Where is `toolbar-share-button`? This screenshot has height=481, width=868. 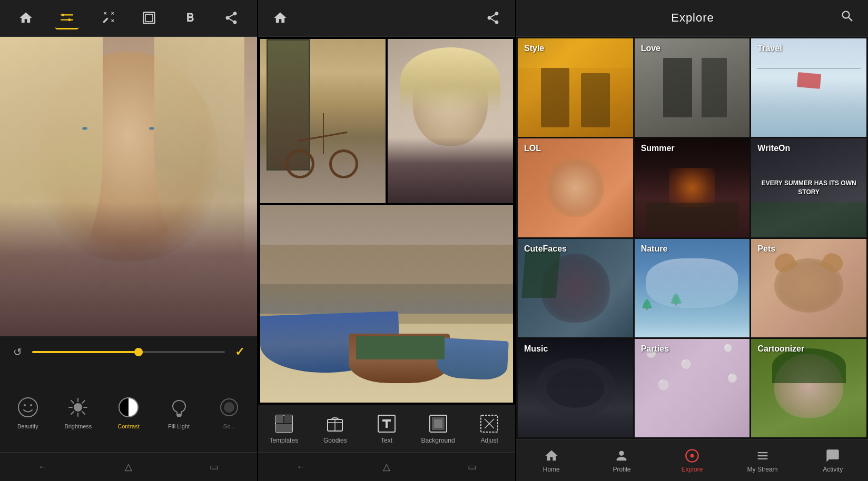
toolbar-share-button is located at coordinates (231, 18).